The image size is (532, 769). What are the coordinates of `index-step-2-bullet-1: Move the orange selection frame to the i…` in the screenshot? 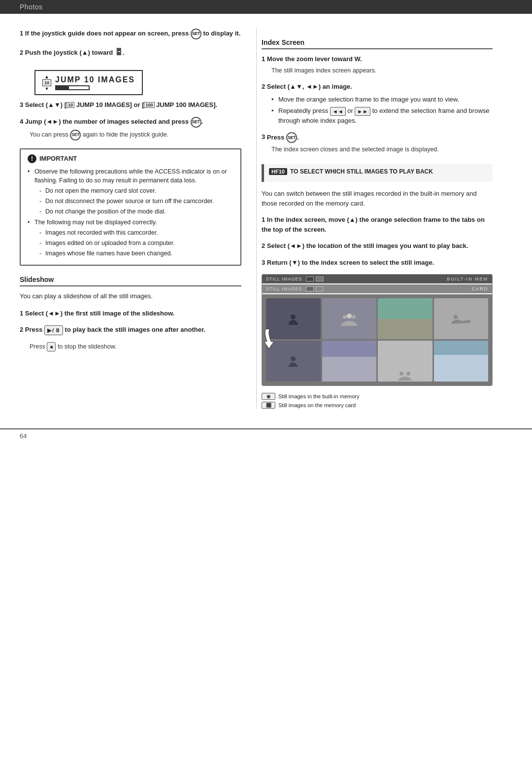 It's located at (382, 100).